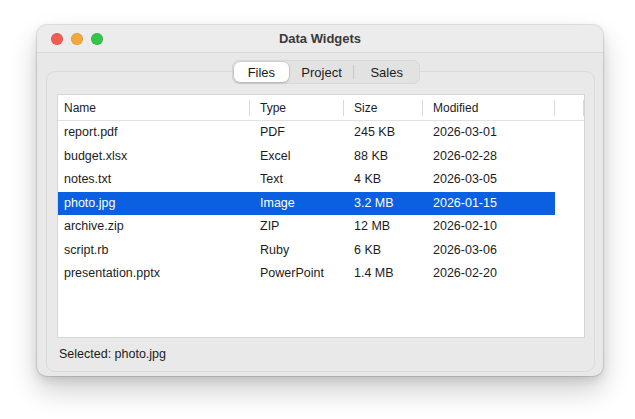  Describe the element at coordinates (262, 72) in the screenshot. I see `tab-files: Files` at that location.